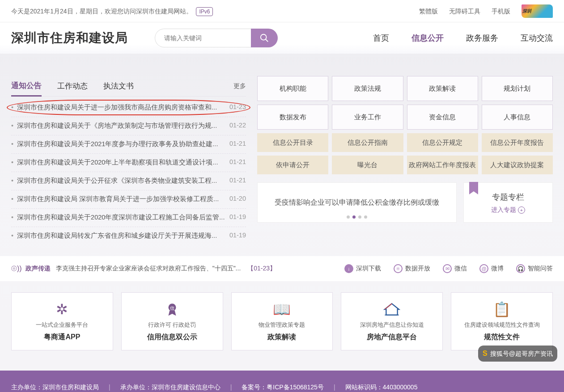  What do you see at coordinates (119, 86) in the screenshot?
I see `tab-law: 执法文书` at bounding box center [119, 86].